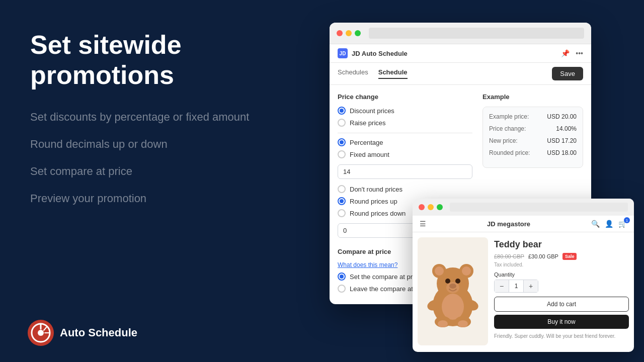 This screenshot has height=362, width=644. I want to click on dont-round-option: Don't round prices, so click(405, 189).